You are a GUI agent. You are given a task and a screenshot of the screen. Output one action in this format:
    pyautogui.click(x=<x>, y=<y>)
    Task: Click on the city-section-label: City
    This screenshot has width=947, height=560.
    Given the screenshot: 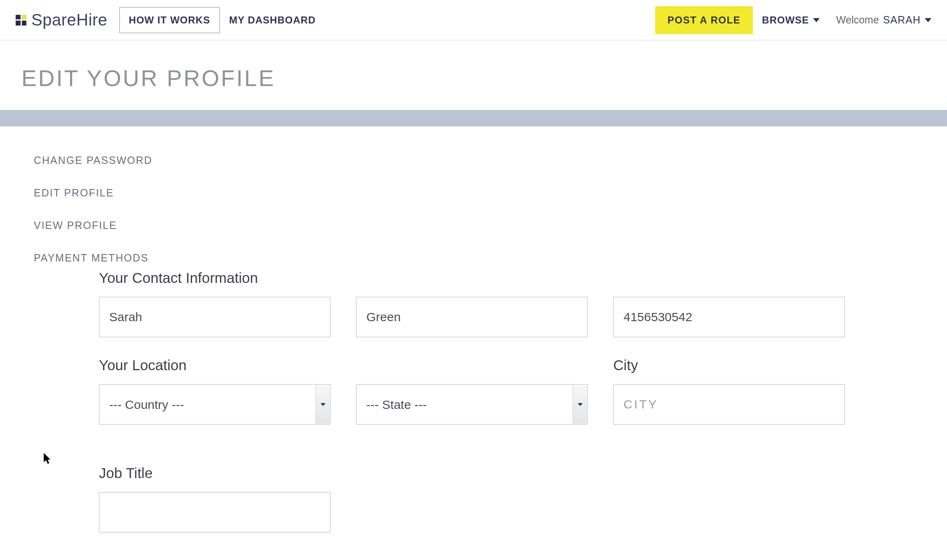 What is the action you would take?
    pyautogui.click(x=729, y=365)
    